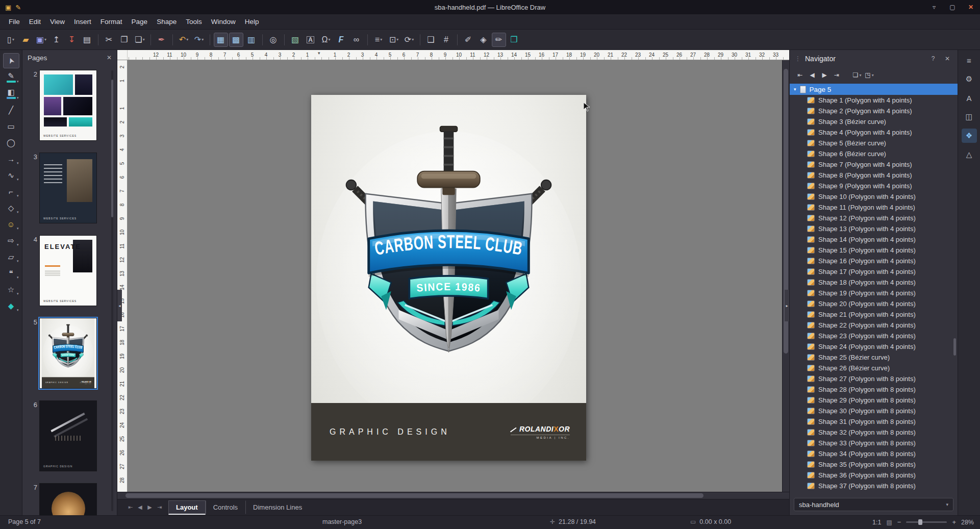 This screenshot has height=529, width=980. Describe the element at coordinates (68, 188) in the screenshot. I see `page-3-thumbnail: WEBSITE SERVICES` at that location.